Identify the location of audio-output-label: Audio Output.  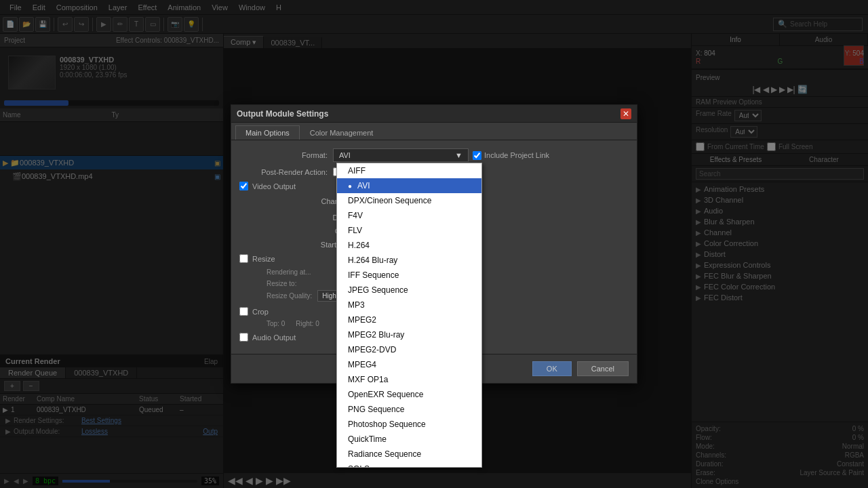
(274, 338).